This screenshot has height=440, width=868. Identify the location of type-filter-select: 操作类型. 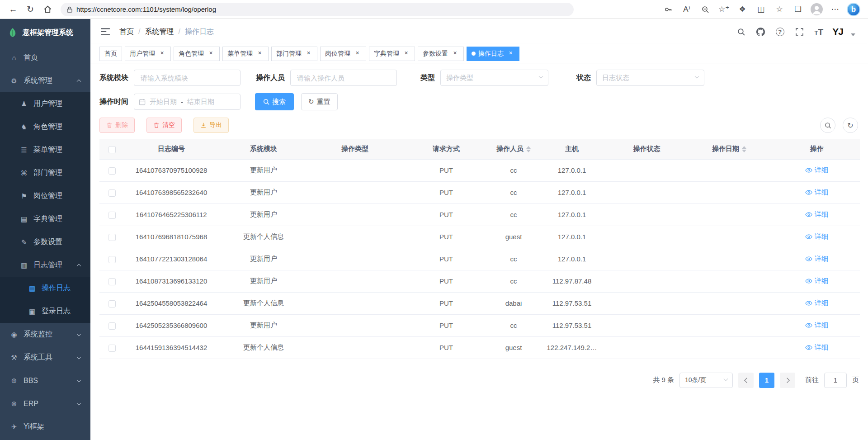
(495, 78).